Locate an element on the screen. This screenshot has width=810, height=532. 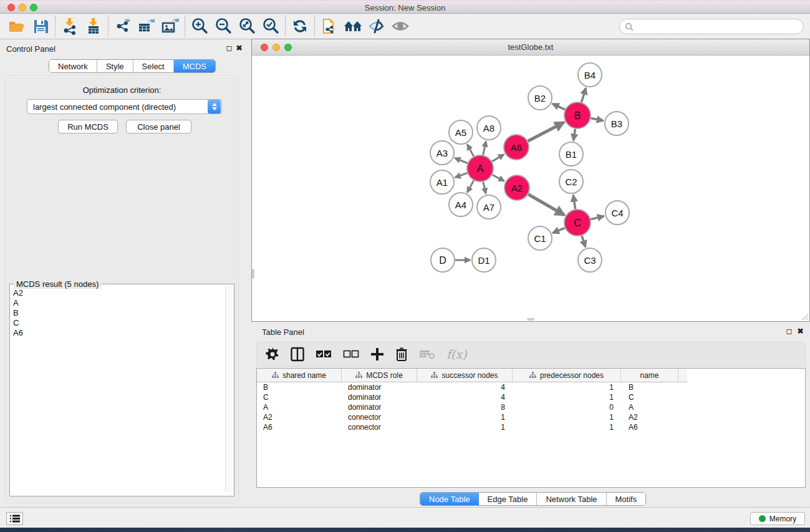
double-house-button is located at coordinates (353, 26).